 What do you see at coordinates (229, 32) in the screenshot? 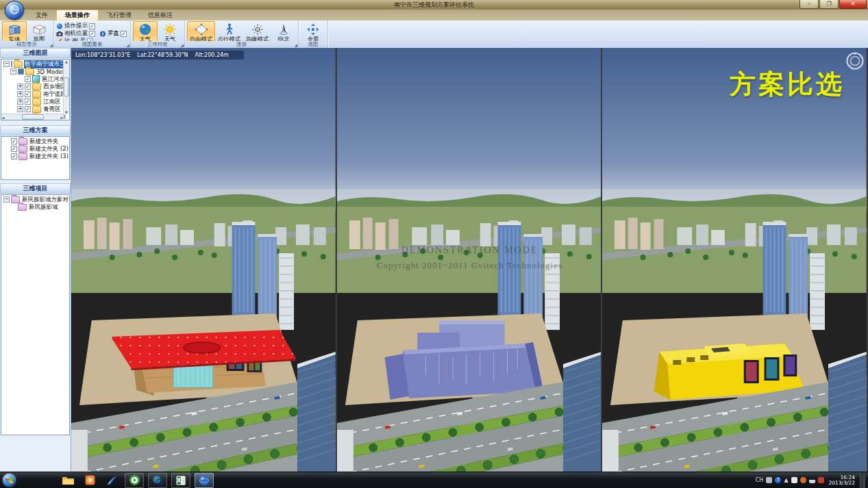
I see `walk-mode-button: 步行模式` at bounding box center [229, 32].